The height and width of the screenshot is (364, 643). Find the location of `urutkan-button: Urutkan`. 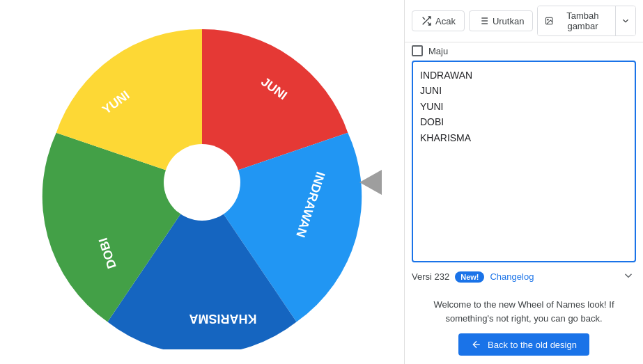

urutkan-button: Urutkan is located at coordinates (502, 21).